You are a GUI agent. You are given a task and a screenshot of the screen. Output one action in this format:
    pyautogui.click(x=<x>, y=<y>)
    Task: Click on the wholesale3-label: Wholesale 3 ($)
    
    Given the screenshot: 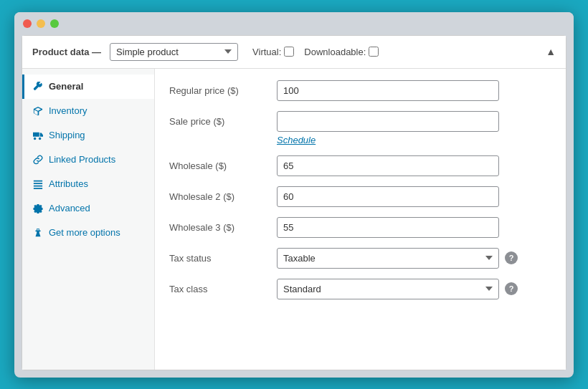 What is the action you would take?
    pyautogui.click(x=223, y=225)
    